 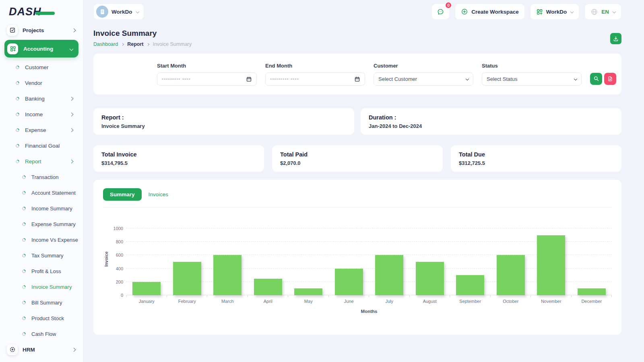 What do you see at coordinates (116, 259) in the screenshot?
I see `y-axis: 02004006008001000` at bounding box center [116, 259].